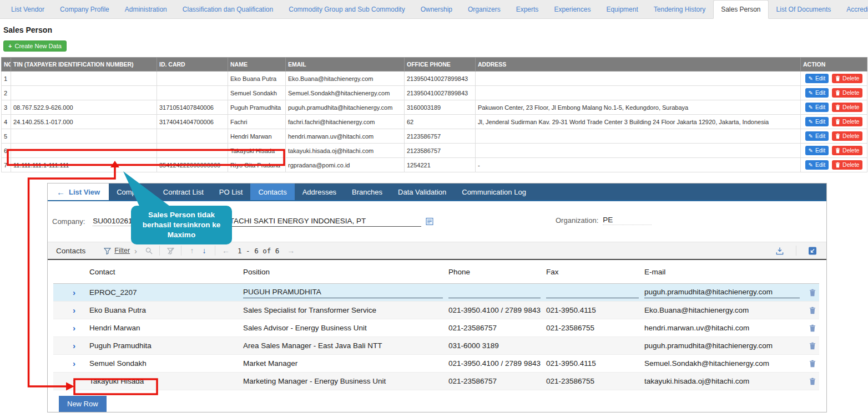 The image size is (868, 413). Describe the element at coordinates (28, 9) in the screenshot. I see `top-nav-tab: List Vendor` at that location.